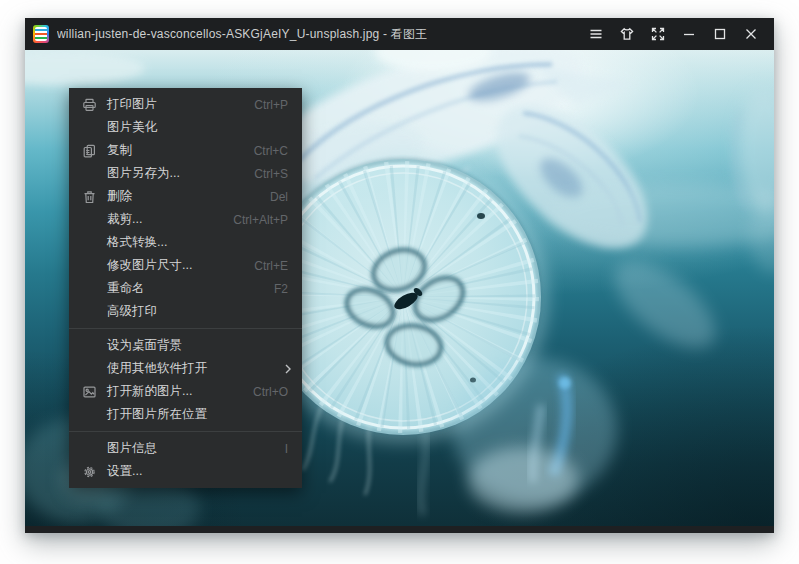  Describe the element at coordinates (280, 449) in the screenshot. I see `menu-item-shortcut: I` at that location.